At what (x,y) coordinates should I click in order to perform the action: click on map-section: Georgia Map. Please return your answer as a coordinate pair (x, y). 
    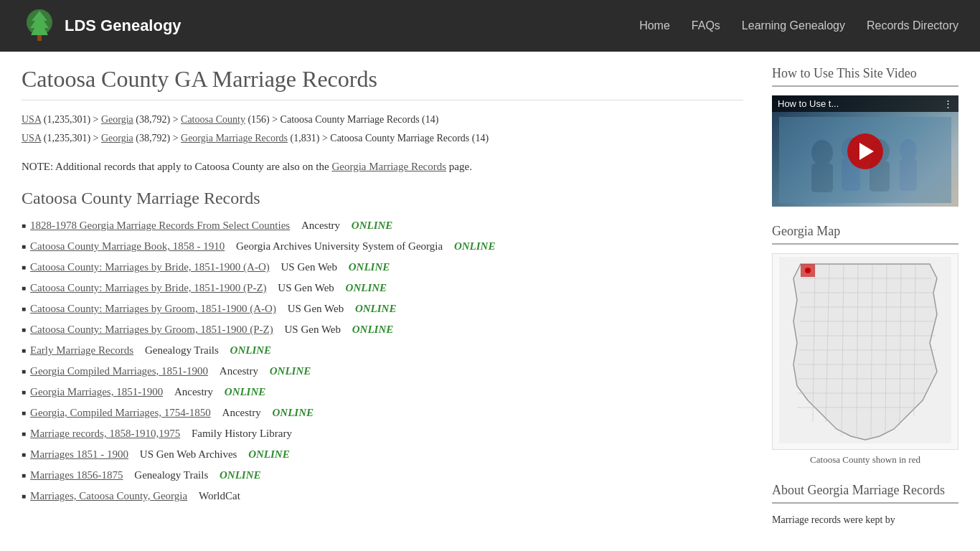
    Looking at the image, I should click on (865, 344).